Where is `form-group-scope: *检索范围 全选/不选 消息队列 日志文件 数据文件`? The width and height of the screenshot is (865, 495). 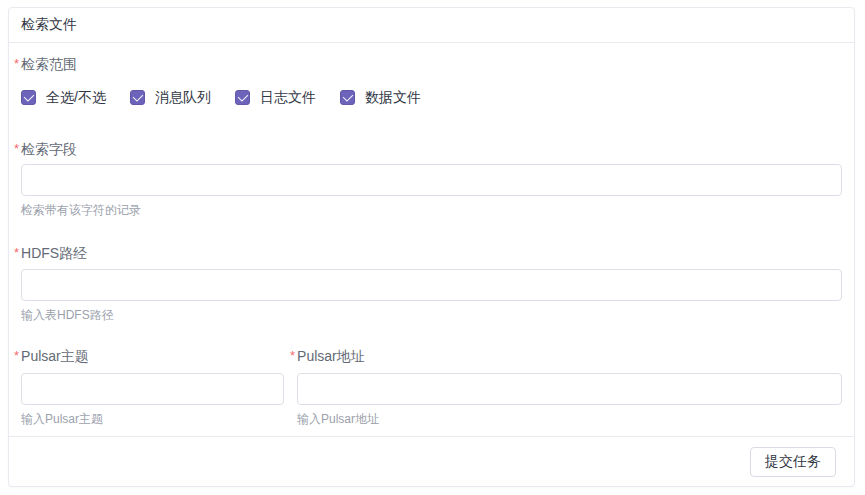
form-group-scope: *检索范围 全选/不选 消息队列 日志文件 数据文件 is located at coordinates (432, 80).